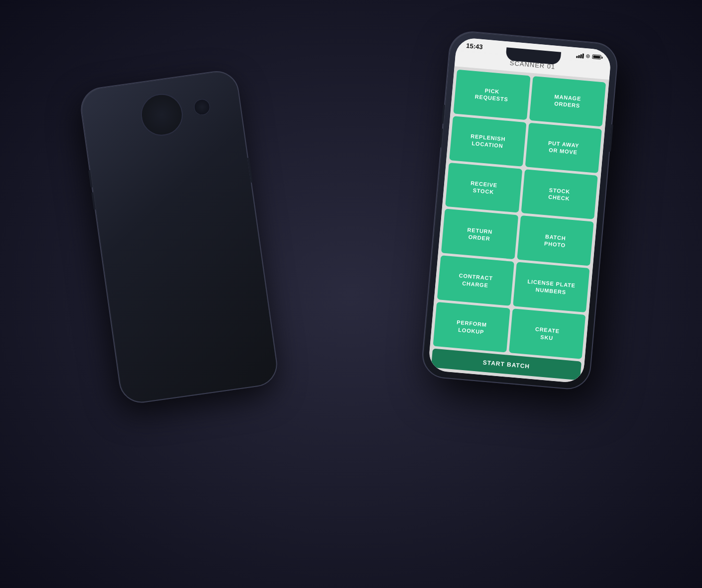 This screenshot has height=588, width=702. Describe the element at coordinates (588, 56) in the screenshot. I see `wifi-icon: ⊛` at that location.